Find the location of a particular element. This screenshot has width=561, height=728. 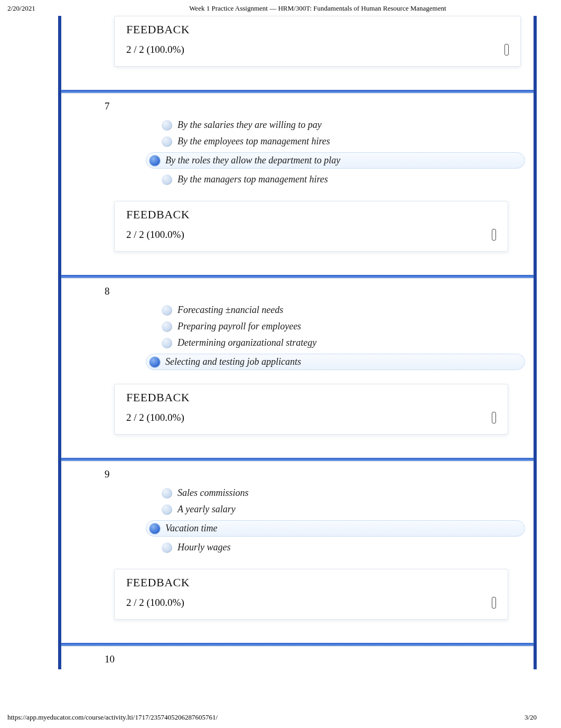

option-row: By the managers top management hires is located at coordinates (341, 180).